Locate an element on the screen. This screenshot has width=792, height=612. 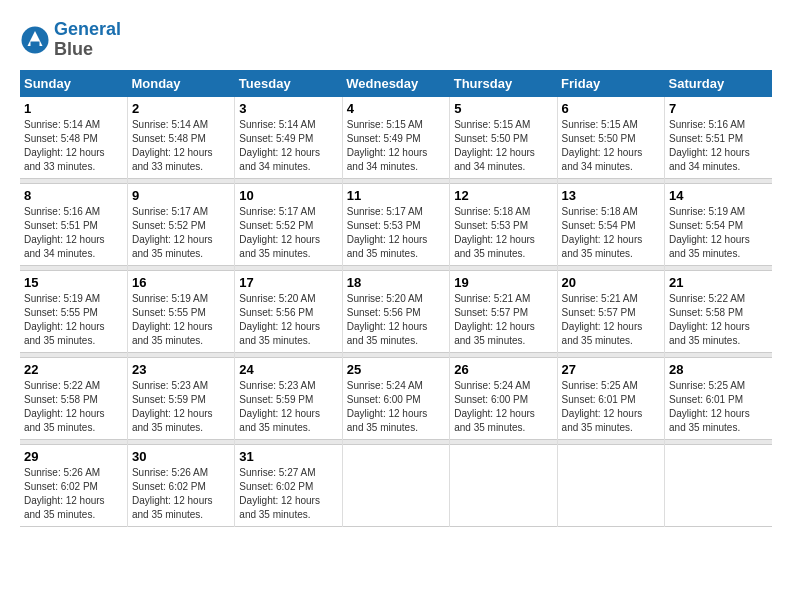
day-info: Sunrise: 5:15 AMSunset: 5:49 PMDaylight:… is located at coordinates (388, 146).